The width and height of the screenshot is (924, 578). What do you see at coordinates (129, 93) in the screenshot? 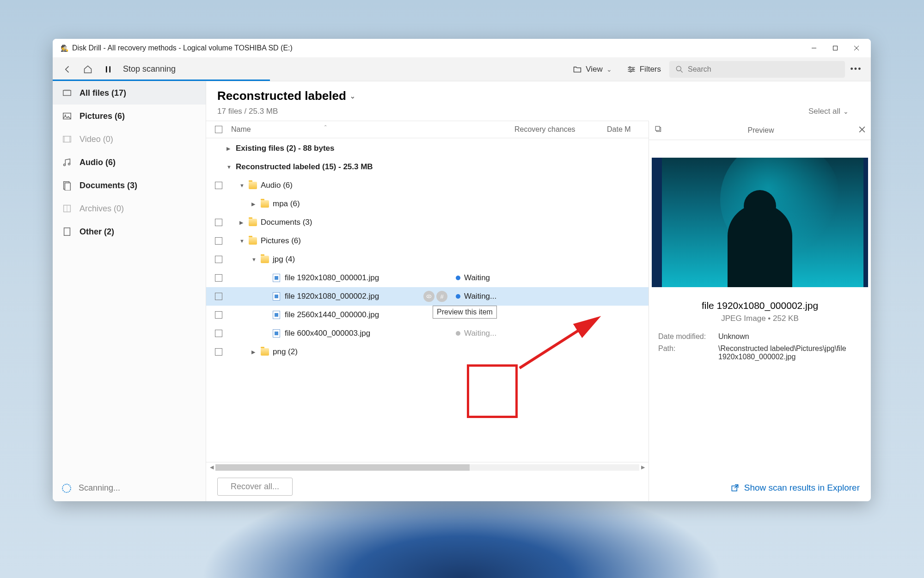
I see `sidebar-item-all-files: All files (17)` at bounding box center [129, 93].